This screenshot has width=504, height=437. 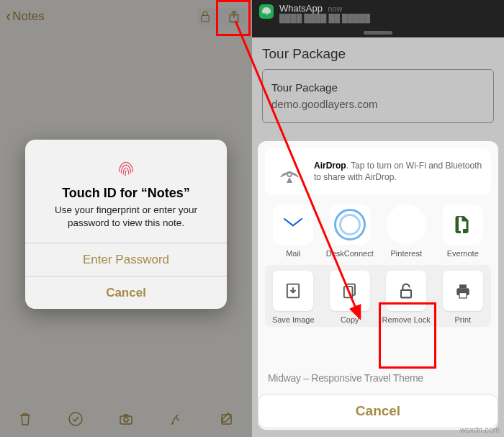 What do you see at coordinates (408, 335) in the screenshot?
I see `remove-lock-highlight-box` at bounding box center [408, 335].